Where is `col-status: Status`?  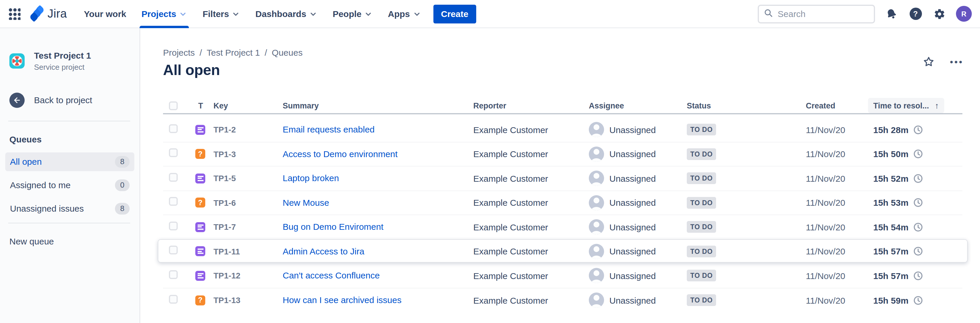
col-status: Status is located at coordinates (746, 106).